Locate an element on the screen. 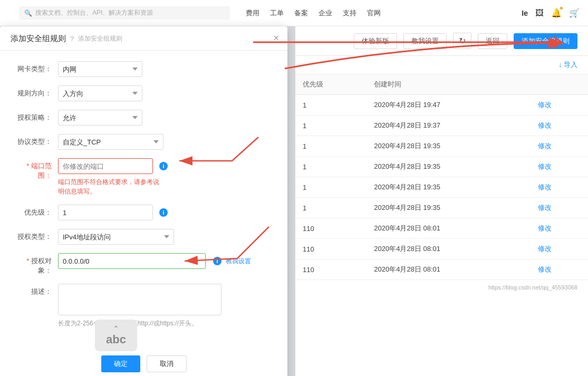 The height and width of the screenshot is (376, 588). direction-label: 规则方向： is located at coordinates (37, 92).